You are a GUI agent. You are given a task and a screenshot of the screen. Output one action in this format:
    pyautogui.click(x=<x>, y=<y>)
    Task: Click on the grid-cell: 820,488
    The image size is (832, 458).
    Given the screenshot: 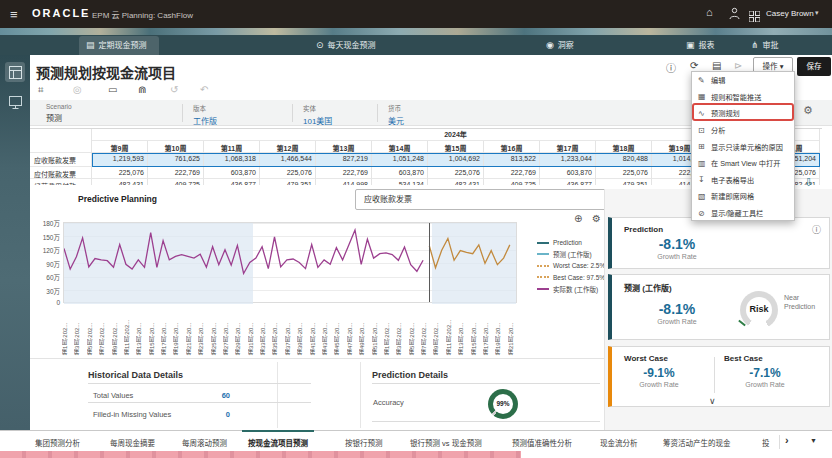 What is the action you would take?
    pyautogui.click(x=624, y=160)
    